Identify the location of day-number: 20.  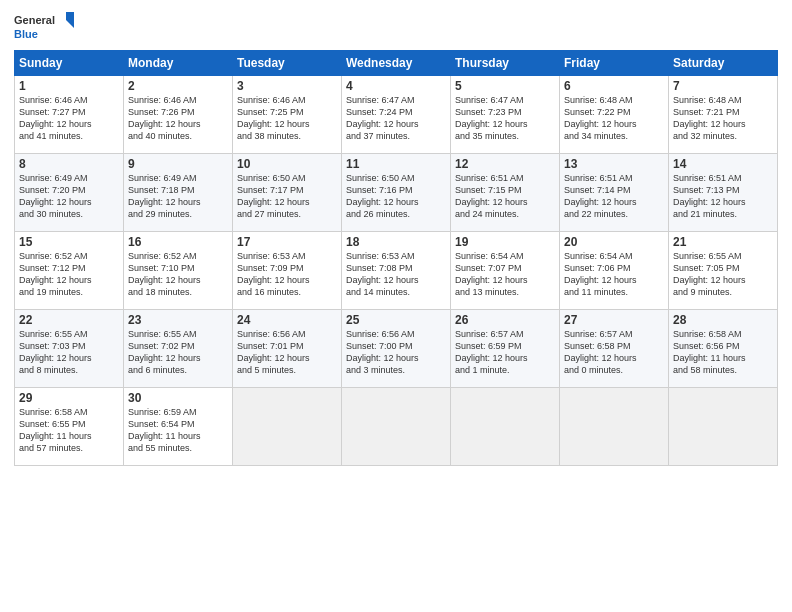
(614, 242).